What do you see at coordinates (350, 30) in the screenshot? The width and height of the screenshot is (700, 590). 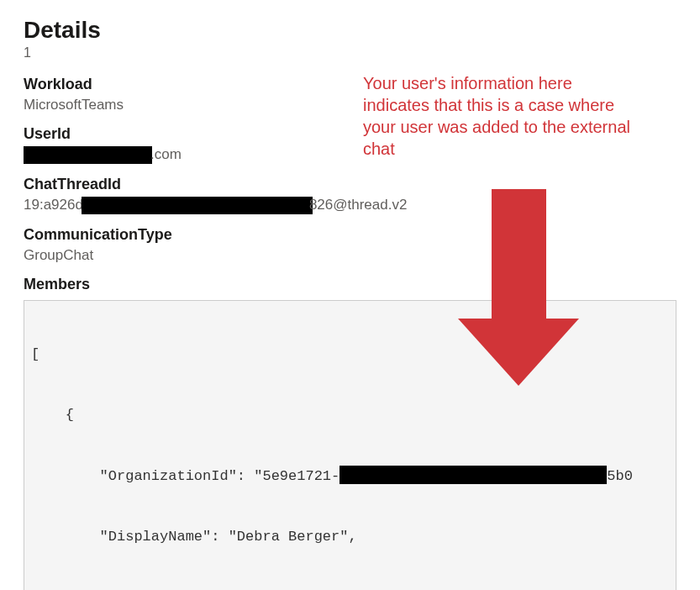 I see `page-title: Details` at bounding box center [350, 30].